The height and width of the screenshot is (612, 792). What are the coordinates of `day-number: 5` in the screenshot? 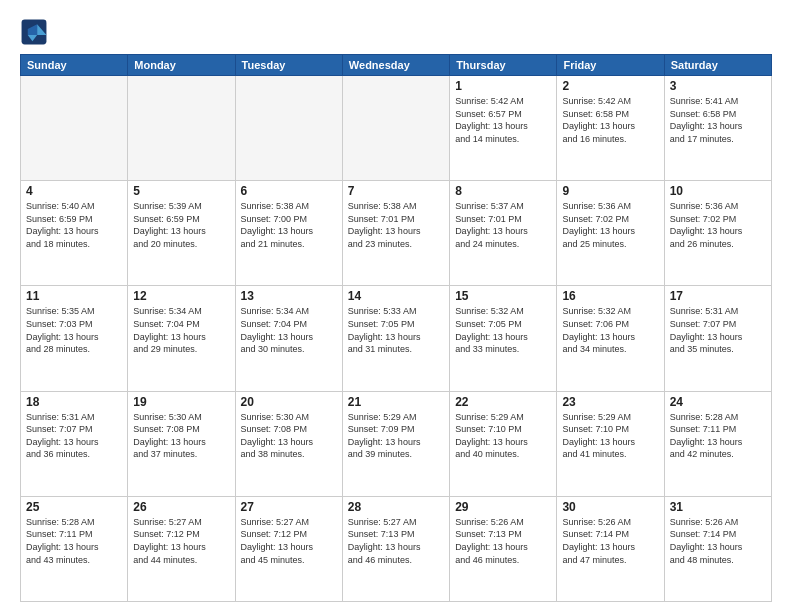 It's located at (181, 191).